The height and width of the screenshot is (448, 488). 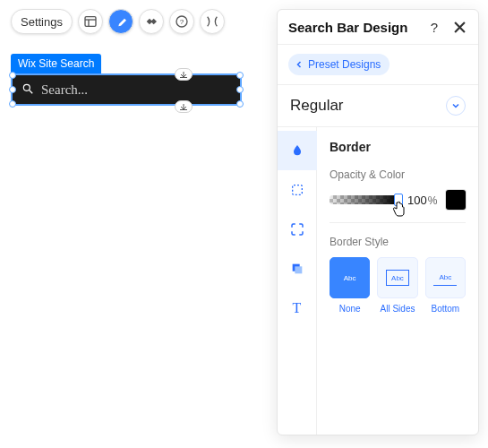 What do you see at coordinates (121, 22) in the screenshot?
I see `design-button` at bounding box center [121, 22].